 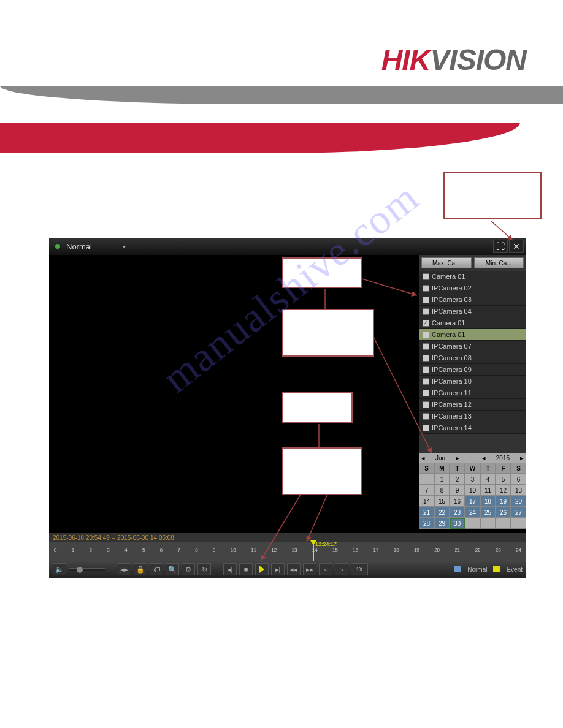 What do you see at coordinates (519, 512) in the screenshot?
I see `cal-day: 27` at bounding box center [519, 512].